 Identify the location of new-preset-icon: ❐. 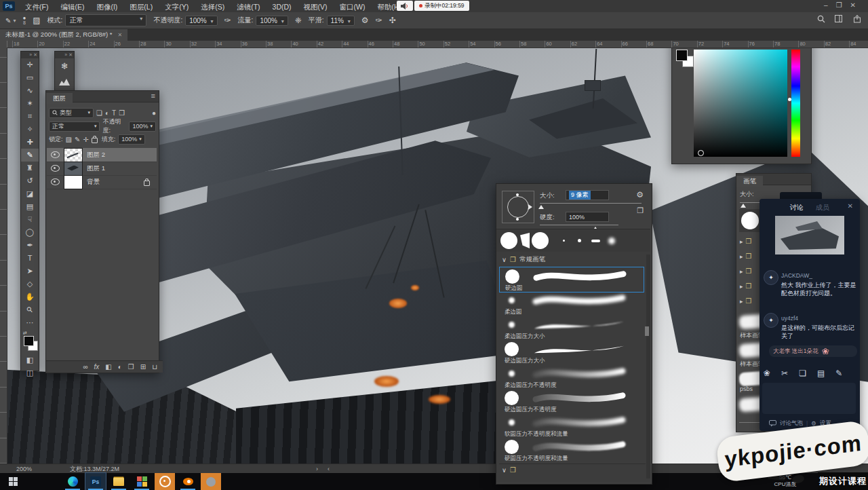
(640, 210).